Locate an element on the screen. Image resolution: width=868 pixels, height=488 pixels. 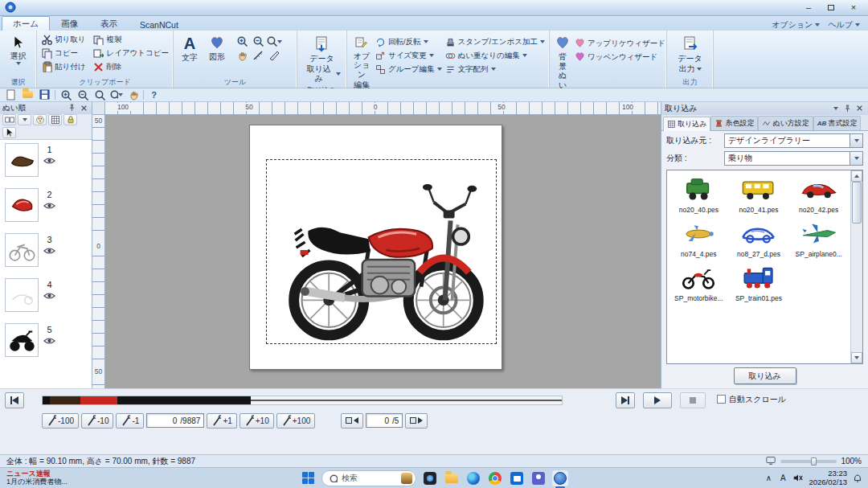
tab-home: ホーム is located at coordinates (26, 23).